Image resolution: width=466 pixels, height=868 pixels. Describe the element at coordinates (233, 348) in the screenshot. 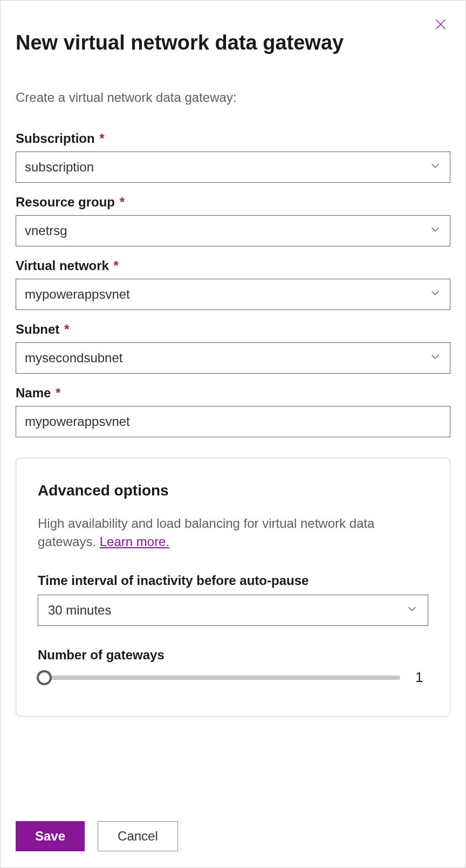

I see `field-subnet: Subnet * mysecondsubnet` at that location.